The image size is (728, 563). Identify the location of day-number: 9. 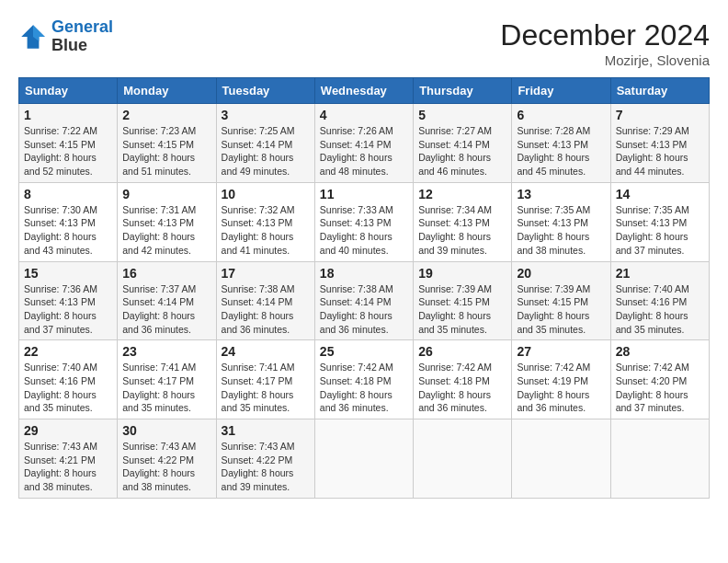
(166, 194).